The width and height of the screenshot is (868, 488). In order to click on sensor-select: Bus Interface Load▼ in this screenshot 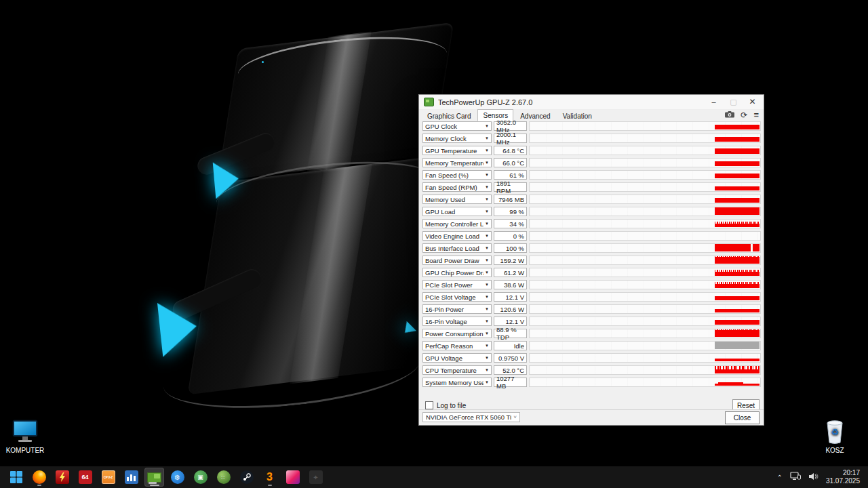, I will do `click(457, 248)`.